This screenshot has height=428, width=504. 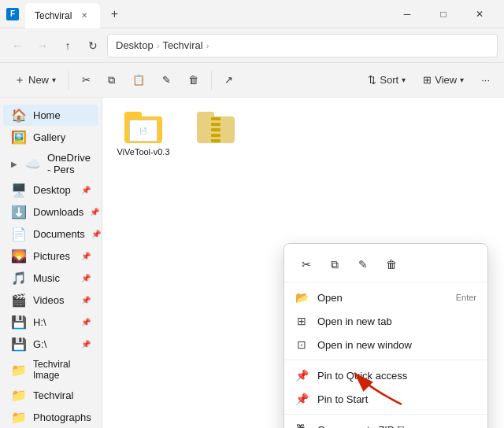 What do you see at coordinates (194, 80) in the screenshot?
I see `delete-button: 🗑` at bounding box center [194, 80].